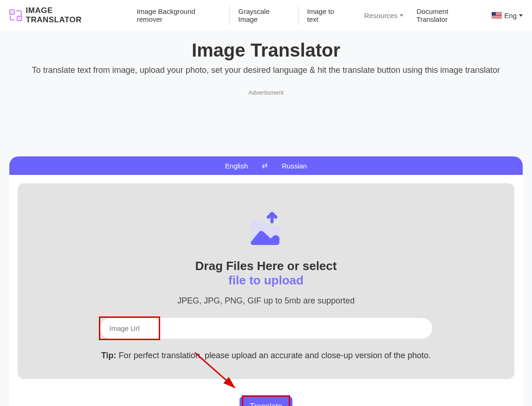 This screenshot has width=532, height=406. What do you see at coordinates (264, 15) in the screenshot?
I see `nav-grayscale: Grayscale Image` at bounding box center [264, 15].